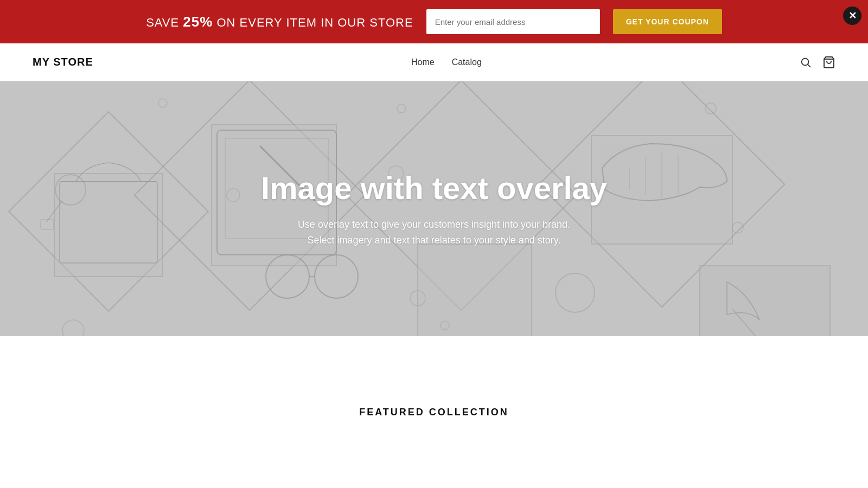 The image size is (868, 488). I want to click on nav-item-home: Home, so click(423, 62).